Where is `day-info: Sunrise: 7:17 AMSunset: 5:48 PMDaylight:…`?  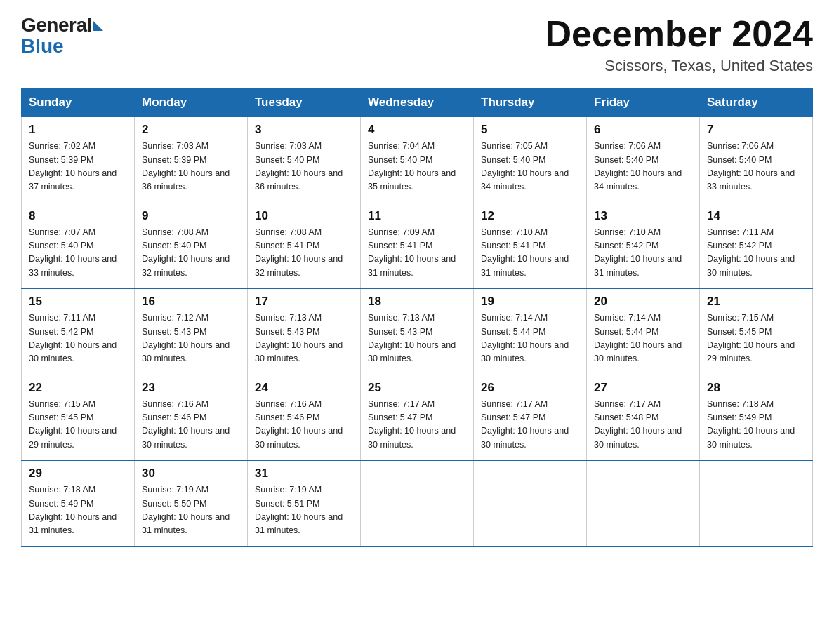
day-info: Sunrise: 7:17 AMSunset: 5:48 PMDaylight:… is located at coordinates (643, 425).